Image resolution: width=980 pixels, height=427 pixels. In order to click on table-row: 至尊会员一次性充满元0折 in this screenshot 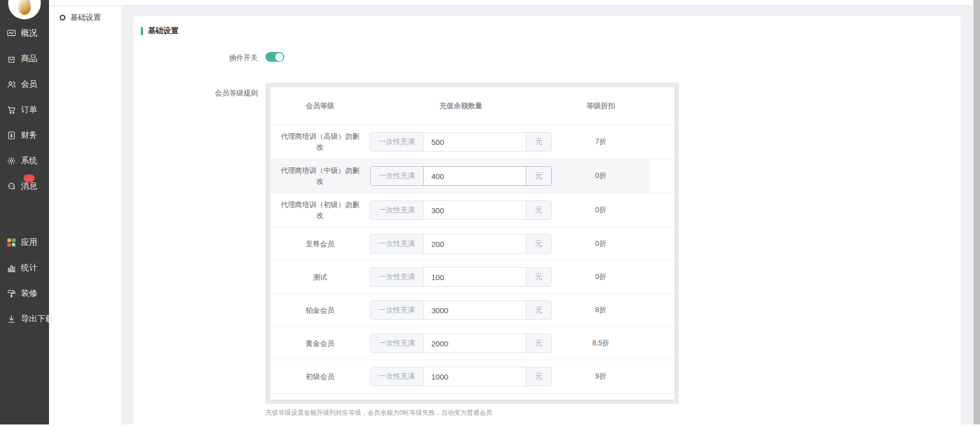, I will do `click(472, 244)`.